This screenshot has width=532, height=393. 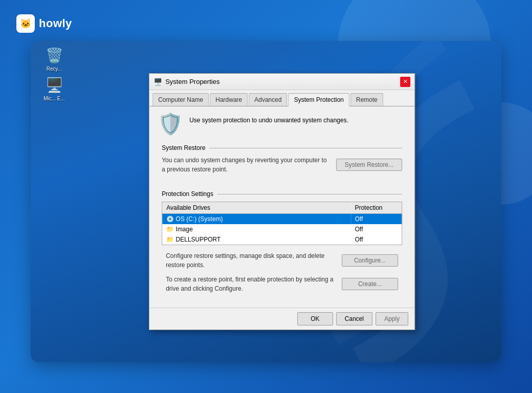 I want to click on system-restore-content: You can undo system changes by reverting…, so click(x=282, y=165).